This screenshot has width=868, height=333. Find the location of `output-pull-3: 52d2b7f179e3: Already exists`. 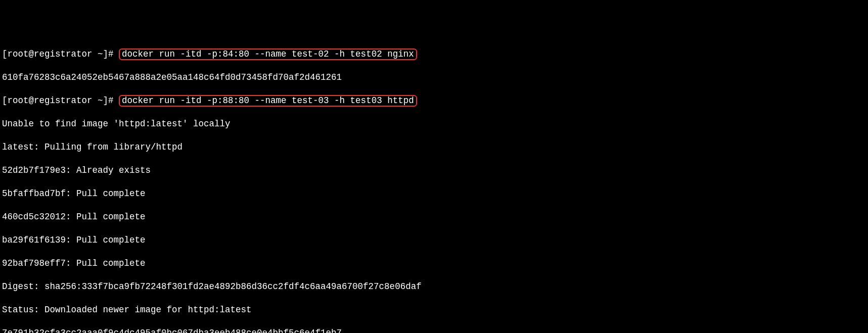

output-pull-3: 52d2b7f179e3: Already exists is located at coordinates (434, 171).